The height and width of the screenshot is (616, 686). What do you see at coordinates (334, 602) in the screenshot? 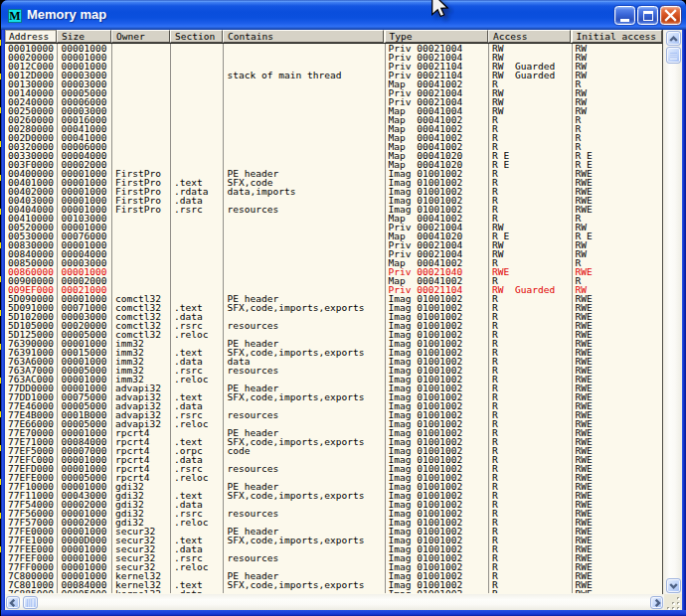
I see `horizontal-scrollbar` at bounding box center [334, 602].